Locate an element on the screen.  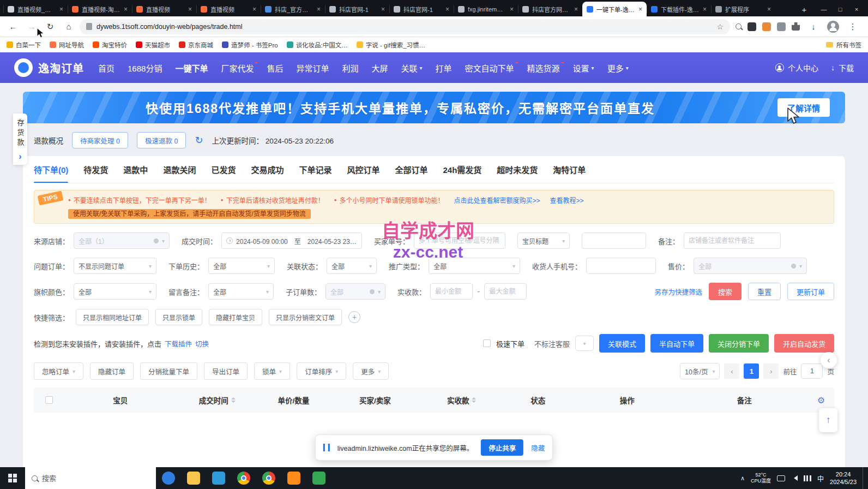
fast-refund-button: 极速退款 0 is located at coordinates (161, 140).